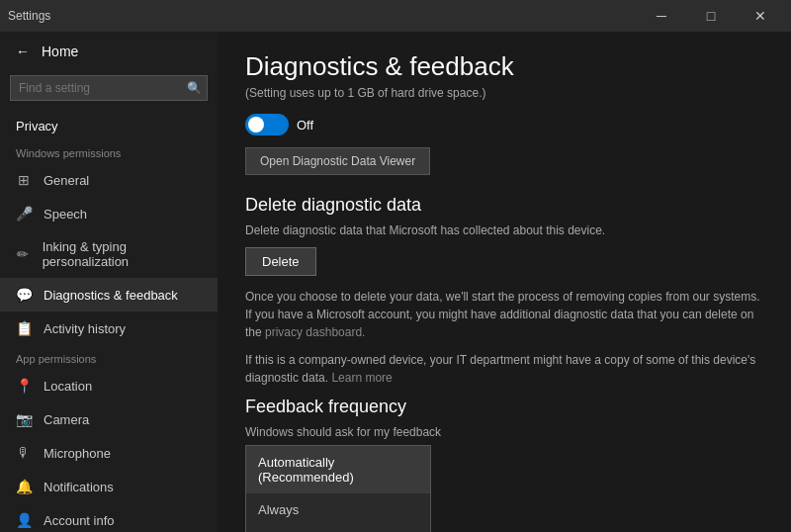 This screenshot has height=532, width=791. Describe the element at coordinates (711, 16) in the screenshot. I see `maximize-button: □` at that location.